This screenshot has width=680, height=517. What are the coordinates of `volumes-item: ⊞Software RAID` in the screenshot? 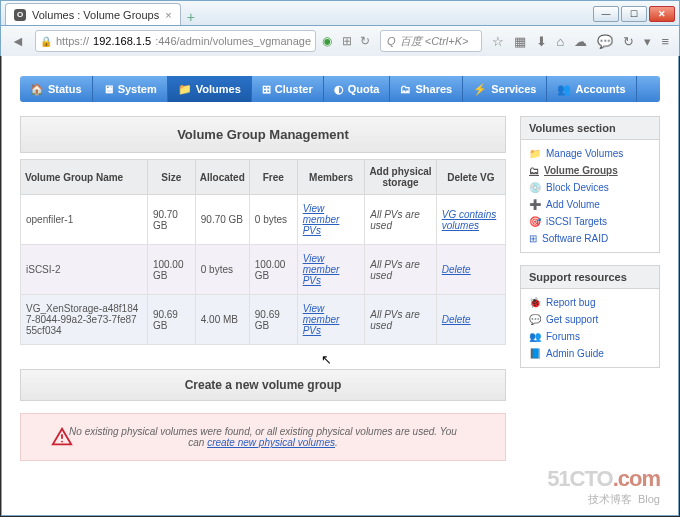 It's located at (590, 238).